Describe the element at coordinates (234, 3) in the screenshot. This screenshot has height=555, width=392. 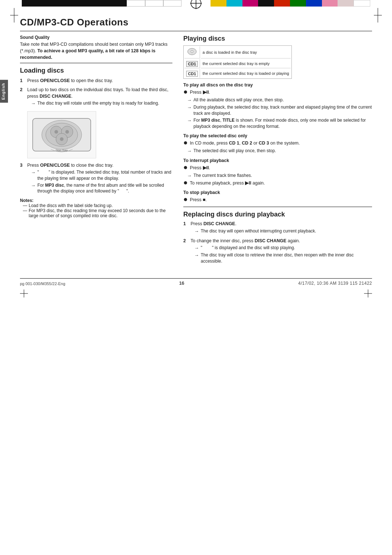
I see `bar-seg-c` at that location.